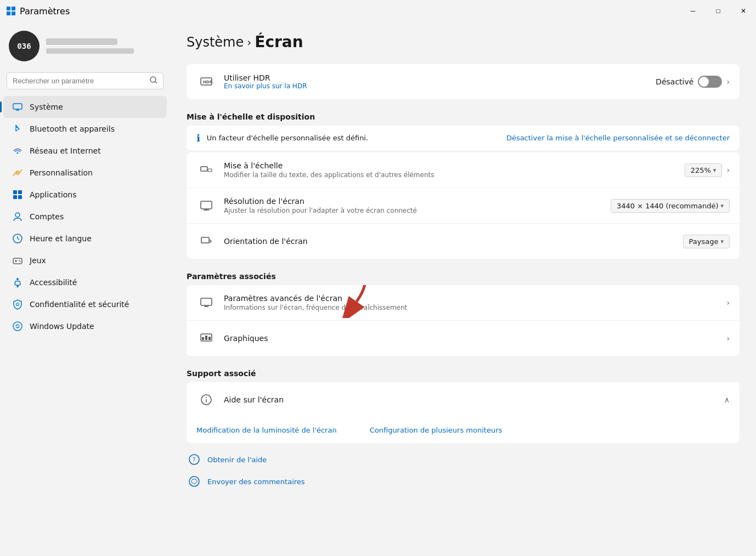 Image resolution: width=756 pixels, height=556 pixels. I want to click on orientation-right: Paysage ▾, so click(707, 241).